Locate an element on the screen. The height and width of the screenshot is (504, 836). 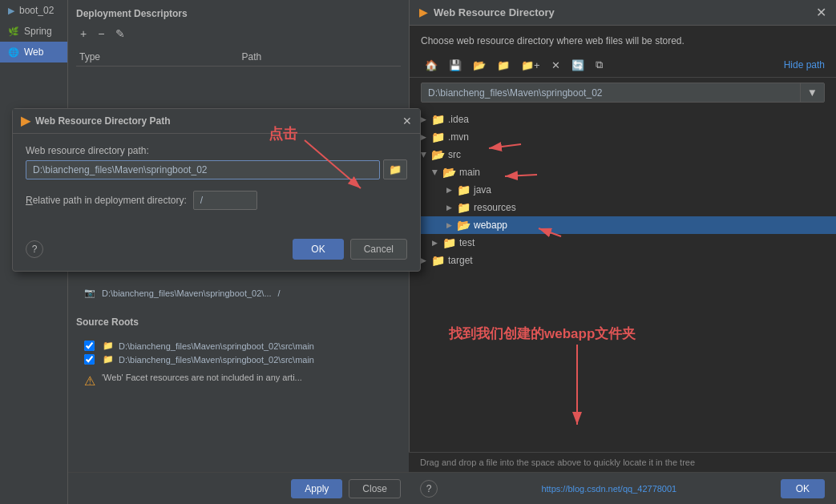
browse-button: 📁 is located at coordinates (395, 170).